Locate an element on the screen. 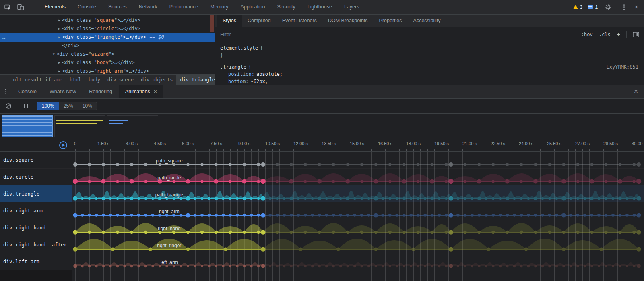  animation-row-div-right-hand: right_hand div.right-hand is located at coordinates (322, 228).